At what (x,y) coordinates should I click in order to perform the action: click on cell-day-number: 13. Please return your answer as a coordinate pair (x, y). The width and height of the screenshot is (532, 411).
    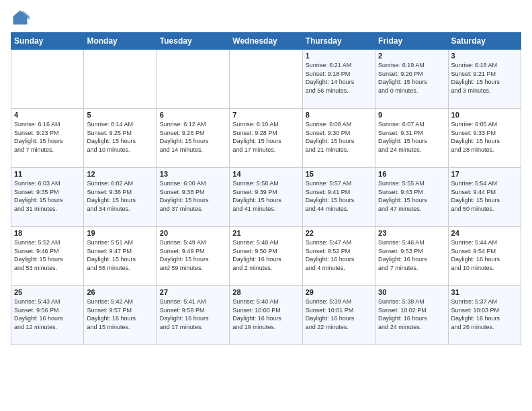
    Looking at the image, I should click on (193, 174).